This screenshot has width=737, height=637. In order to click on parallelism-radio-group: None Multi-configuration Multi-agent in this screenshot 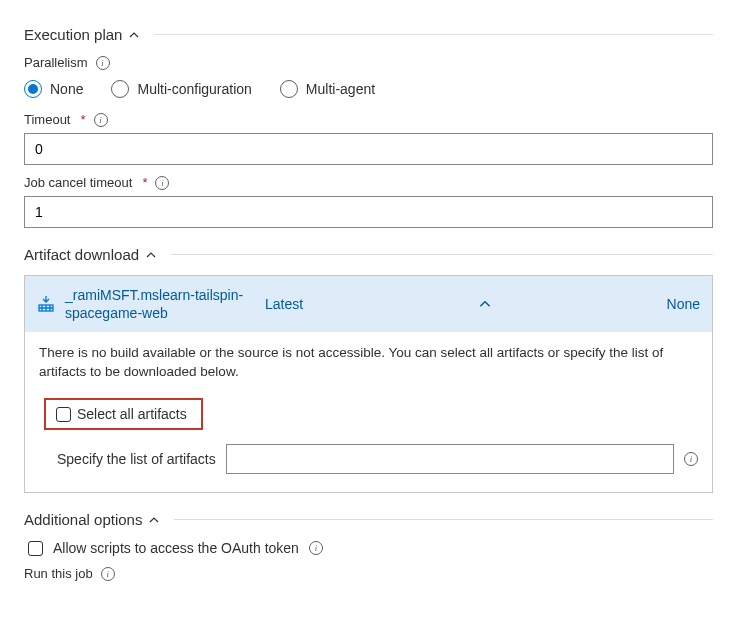, I will do `click(368, 89)`.